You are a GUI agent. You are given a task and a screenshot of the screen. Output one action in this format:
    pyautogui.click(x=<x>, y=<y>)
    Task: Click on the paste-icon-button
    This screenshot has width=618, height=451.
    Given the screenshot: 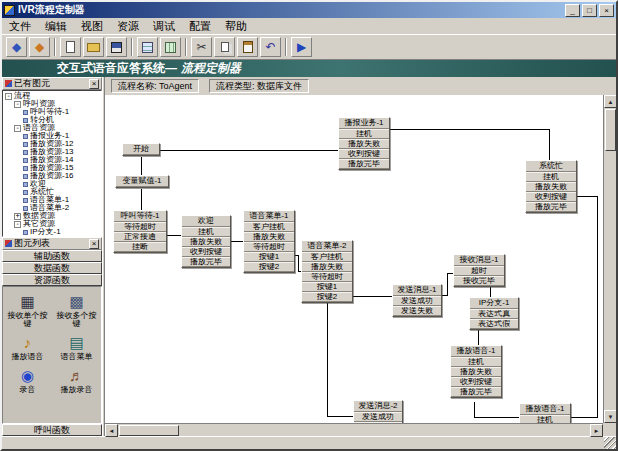 What is the action you would take?
    pyautogui.click(x=248, y=47)
    